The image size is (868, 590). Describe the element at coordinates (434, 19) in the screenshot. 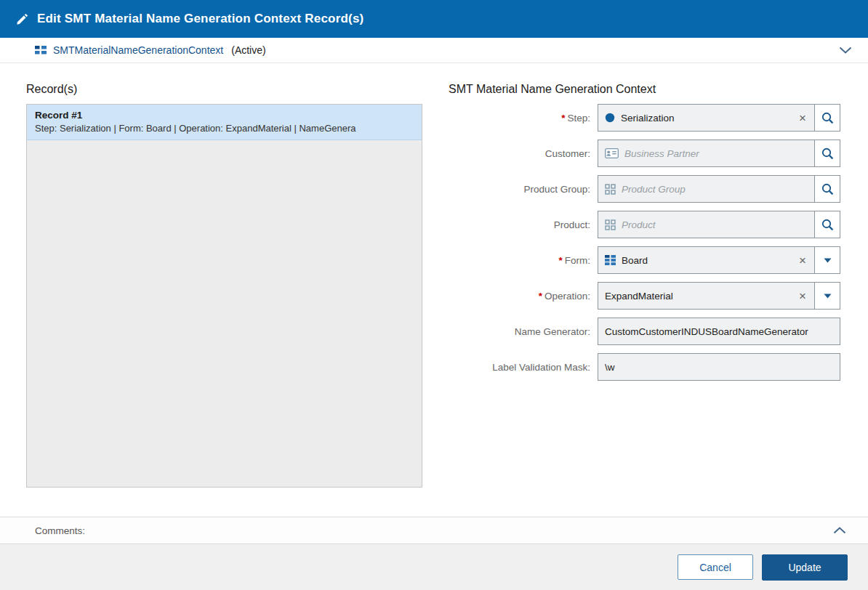

I see `title-bar: Edit SMT Material Name Generation Contex…` at that location.